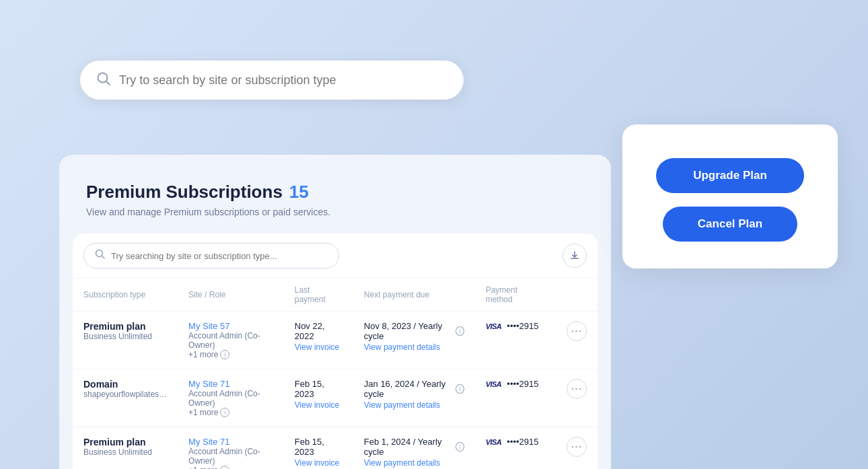 This screenshot has height=469, width=868. What do you see at coordinates (211, 256) in the screenshot?
I see `inner-search-bar` at bounding box center [211, 256].